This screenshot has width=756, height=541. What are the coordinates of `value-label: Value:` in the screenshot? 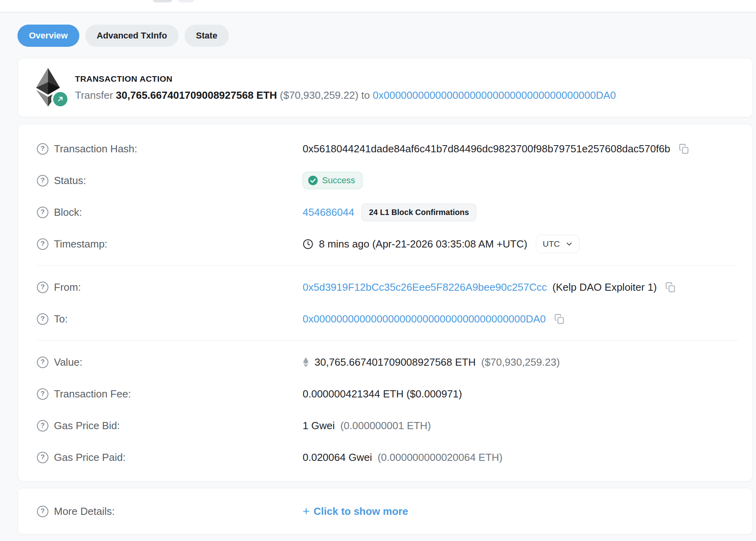 It's located at (68, 363).